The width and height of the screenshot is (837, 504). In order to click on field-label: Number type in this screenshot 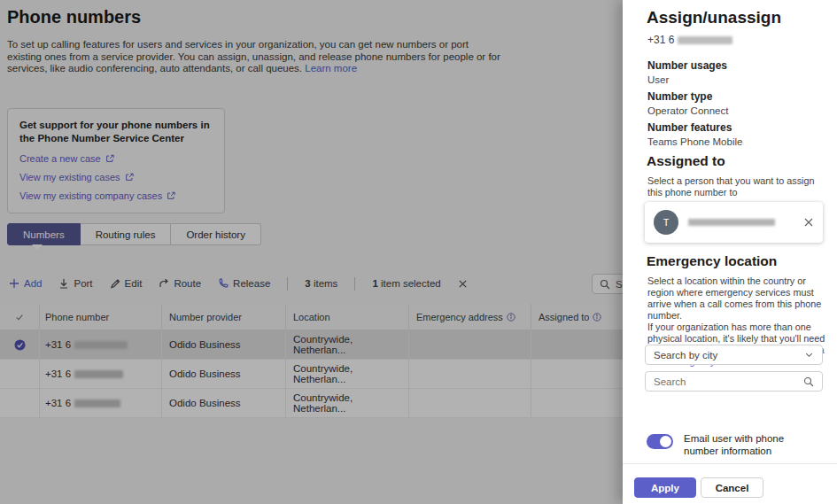, I will do `click(687, 97)`.